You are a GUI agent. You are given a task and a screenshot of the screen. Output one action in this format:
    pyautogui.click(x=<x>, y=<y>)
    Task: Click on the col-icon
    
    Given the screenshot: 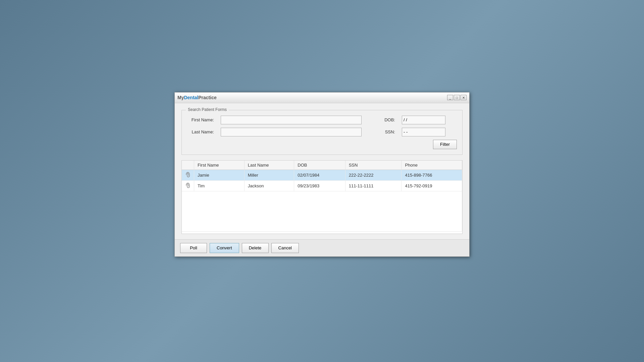 What is the action you would take?
    pyautogui.click(x=188, y=165)
    